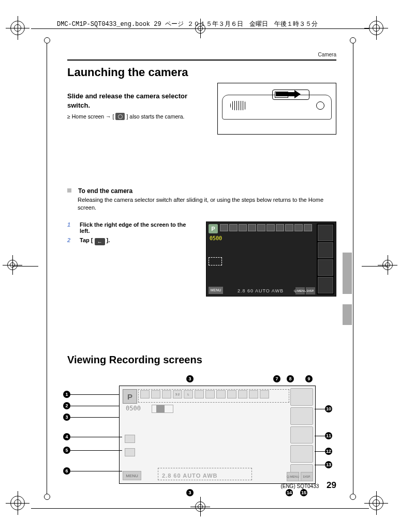 The height and width of the screenshot is (532, 400). Describe the element at coordinates (132, 241) in the screenshot. I see `step-2: 2 Tap [ ← ].` at that location.